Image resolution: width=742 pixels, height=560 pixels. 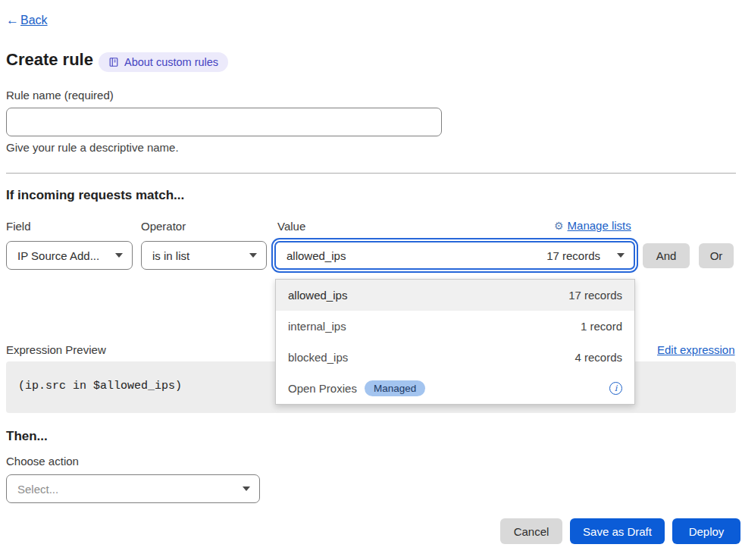 What do you see at coordinates (706, 531) in the screenshot?
I see `deploy-button: Deploy` at bounding box center [706, 531].